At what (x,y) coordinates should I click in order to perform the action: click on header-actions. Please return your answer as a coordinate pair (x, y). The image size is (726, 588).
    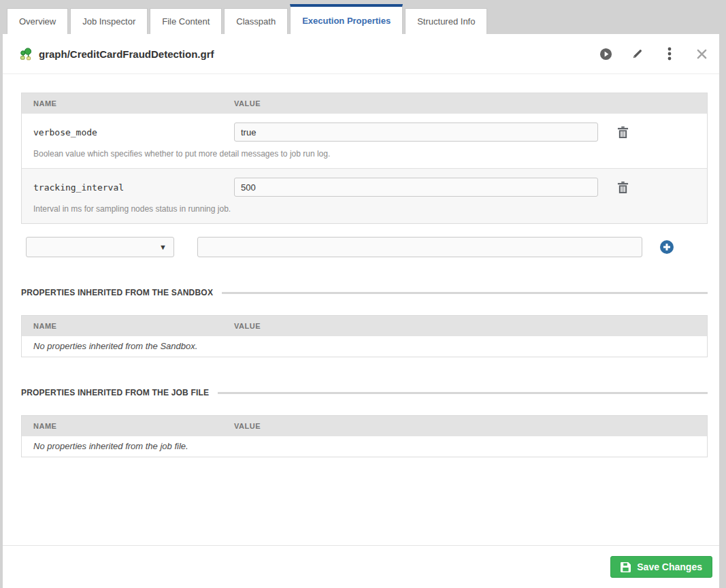
    Looking at the image, I should click on (653, 54).